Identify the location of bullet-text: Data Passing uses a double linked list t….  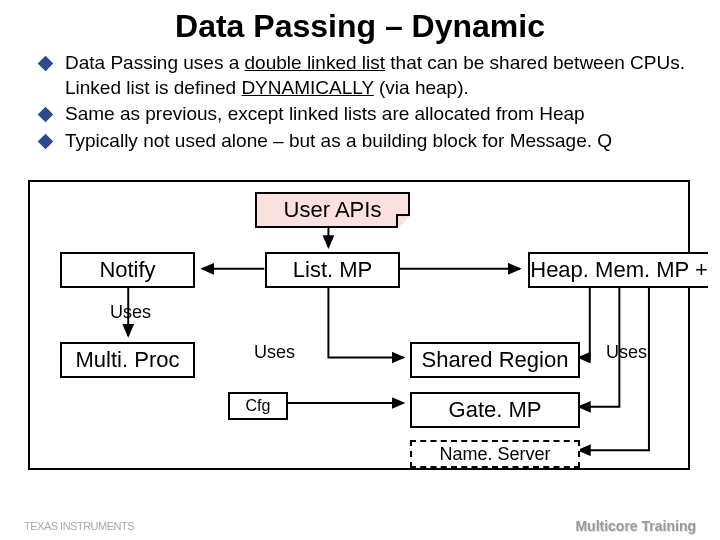
(378, 76).